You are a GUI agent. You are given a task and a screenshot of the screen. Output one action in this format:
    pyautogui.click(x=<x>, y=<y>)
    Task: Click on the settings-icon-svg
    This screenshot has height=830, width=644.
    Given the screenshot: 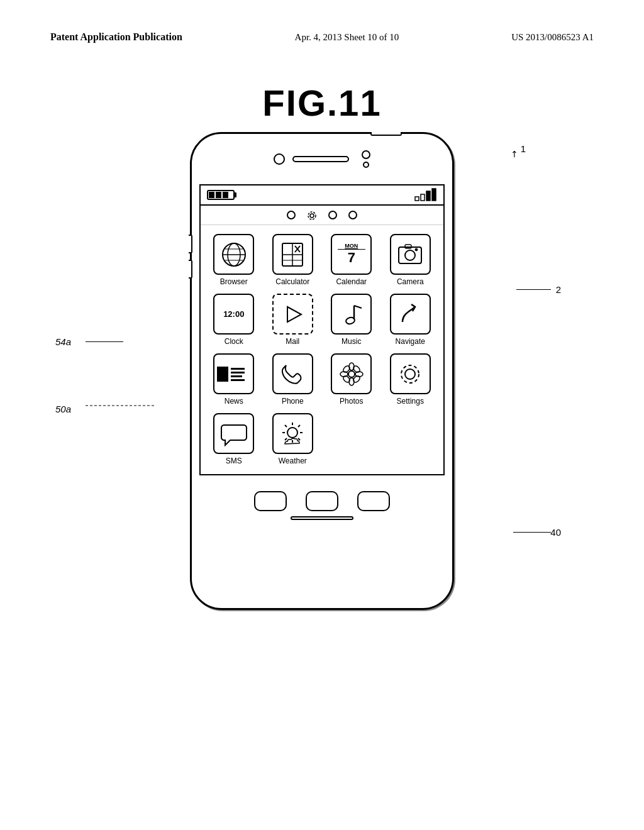 What is the action you would take?
    pyautogui.click(x=410, y=374)
    